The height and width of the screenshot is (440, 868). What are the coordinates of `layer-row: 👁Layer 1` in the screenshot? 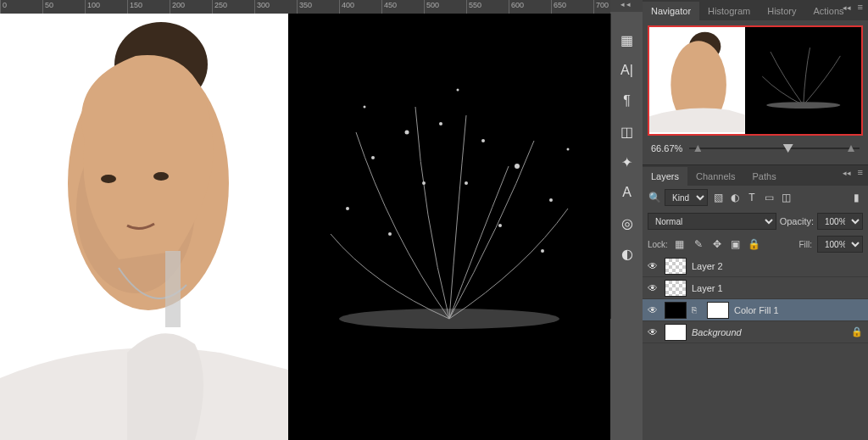 It's located at (755, 288).